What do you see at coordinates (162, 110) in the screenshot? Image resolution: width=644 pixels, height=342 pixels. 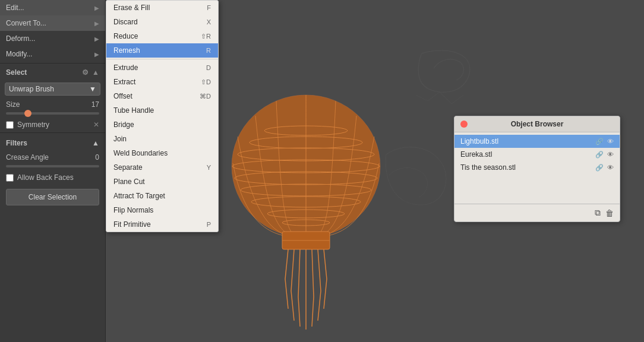 I see `dd-item-tube-handle: Tube Handle` at bounding box center [162, 110].